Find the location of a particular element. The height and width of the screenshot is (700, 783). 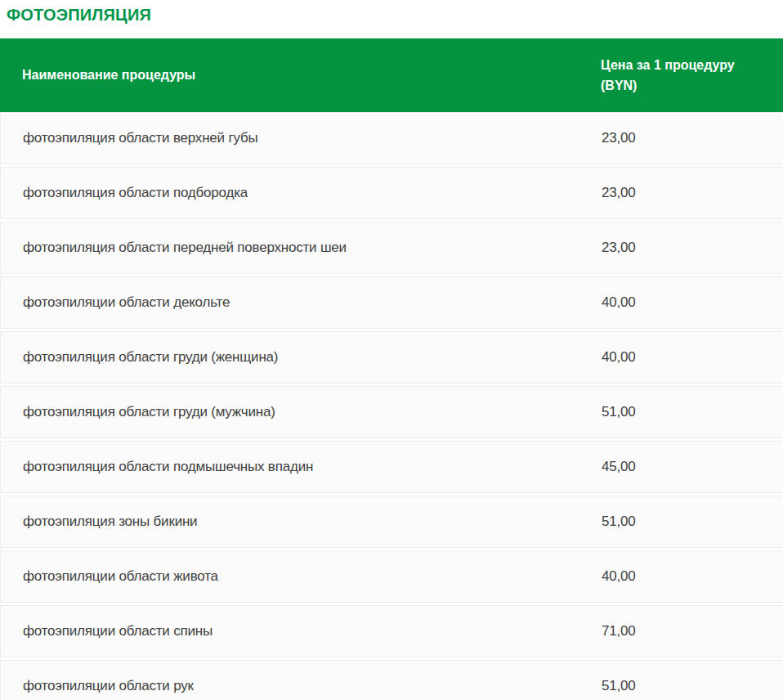

column-header-price: Цена за 1 процедуру (BYN) is located at coordinates (682, 75).